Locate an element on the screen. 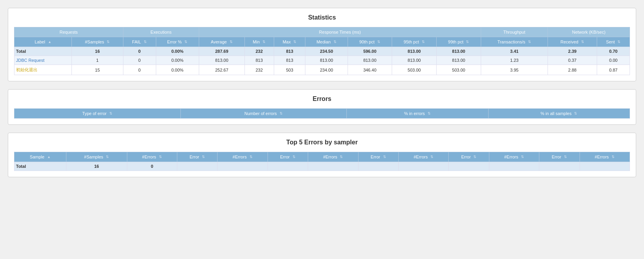 The image size is (644, 259). table-row: Total1600.00%287.69232813234.50596.00813… is located at coordinates (322, 52).